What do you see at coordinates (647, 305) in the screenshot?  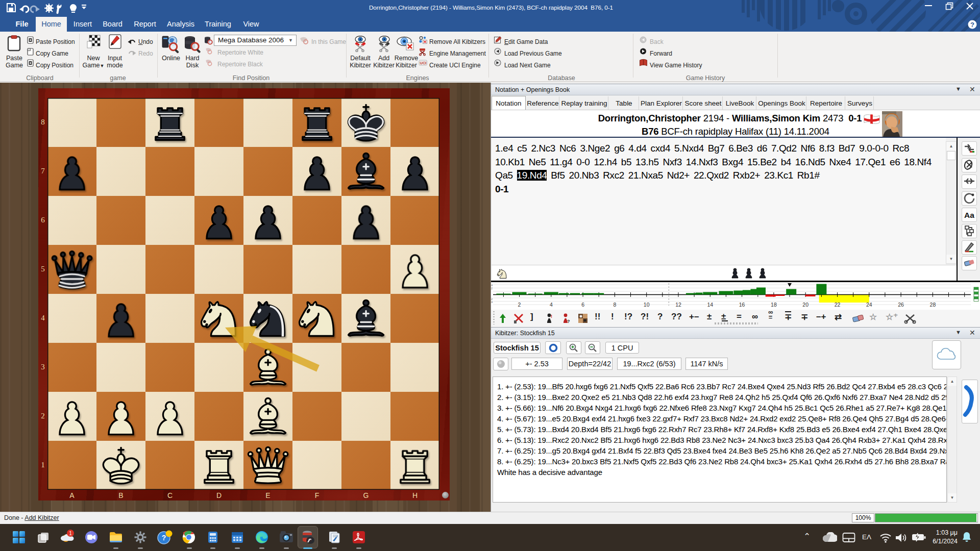 I see `svg-text: 10` at bounding box center [647, 305].